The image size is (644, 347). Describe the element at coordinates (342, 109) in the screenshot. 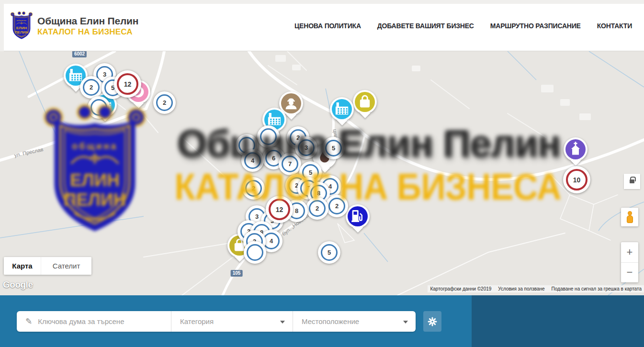

I see `marker-factory-icon` at that location.